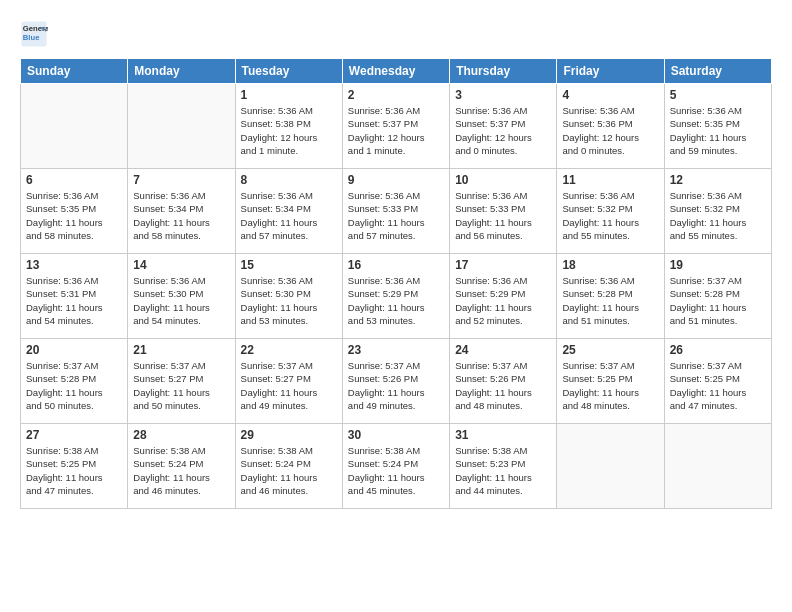  What do you see at coordinates (396, 296) in the screenshot?
I see `calendar-week-row: 13Sunrise: 5:36 AM Sunset: 5:31 PM Dayli…` at bounding box center [396, 296].